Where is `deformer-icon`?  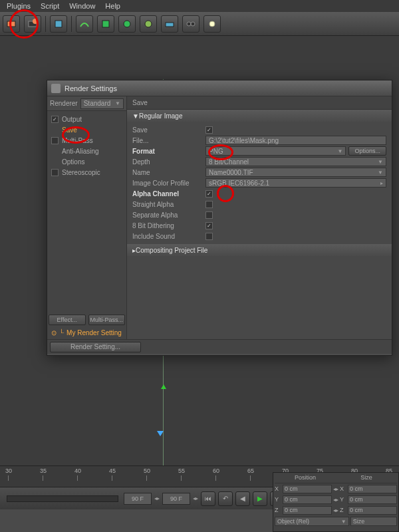
deformer-icon is located at coordinates (148, 24).